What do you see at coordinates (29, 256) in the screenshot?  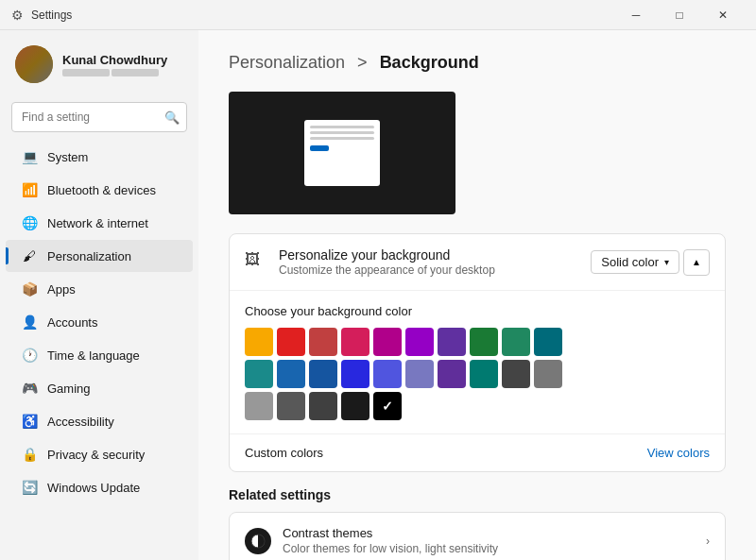 I see `personalization-icon: 🖌` at bounding box center [29, 256].